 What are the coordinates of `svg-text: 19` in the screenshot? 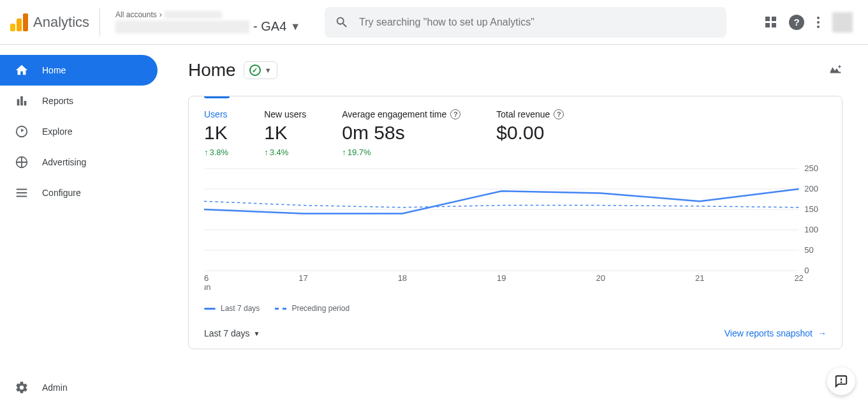 It's located at (501, 278).